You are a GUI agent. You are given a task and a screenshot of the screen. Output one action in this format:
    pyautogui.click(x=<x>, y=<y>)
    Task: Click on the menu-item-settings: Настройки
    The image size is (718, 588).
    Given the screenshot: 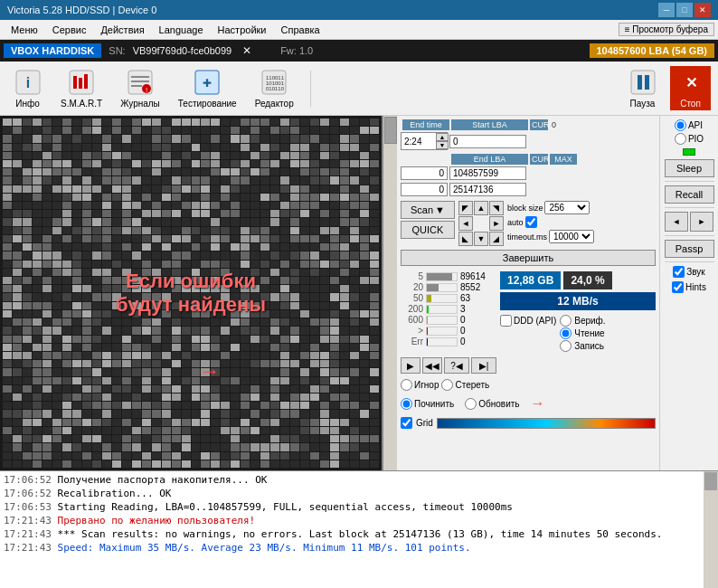 What is the action you would take?
    pyautogui.click(x=242, y=30)
    